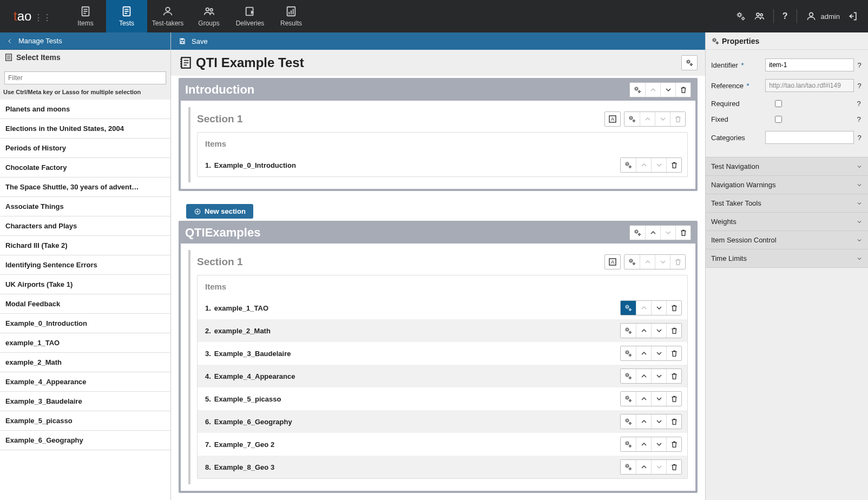 This screenshot has width=868, height=500. Describe the element at coordinates (86, 78) in the screenshot. I see `filter-input` at that location.